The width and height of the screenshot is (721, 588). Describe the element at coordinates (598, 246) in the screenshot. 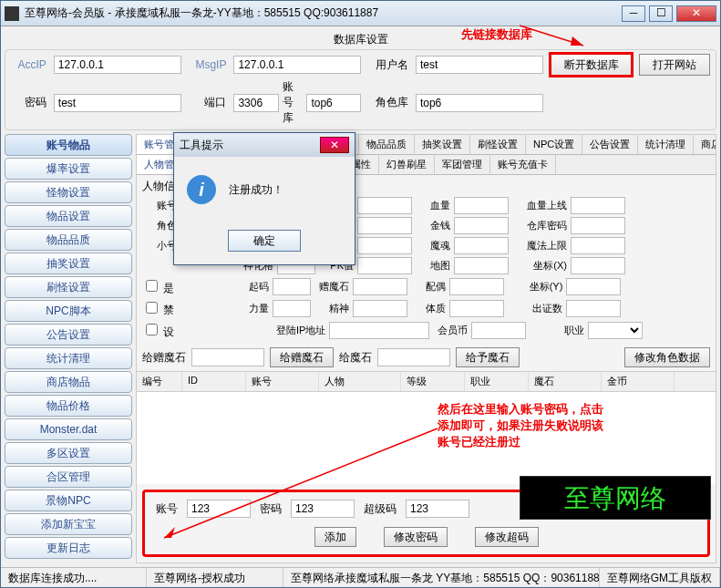

I see `fld-mpmax` at that location.